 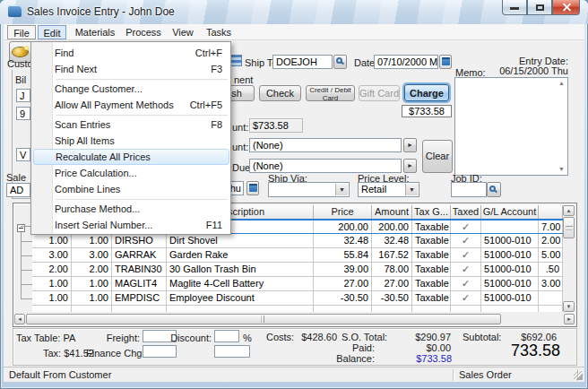 What do you see at coordinates (437, 156) in the screenshot?
I see `clear-button: Clear` at bounding box center [437, 156].